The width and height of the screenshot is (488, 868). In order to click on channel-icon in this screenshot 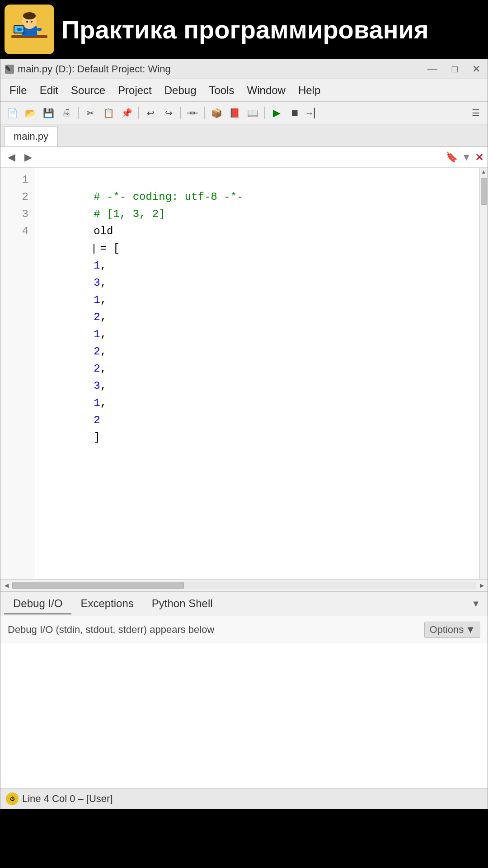, I will do `click(29, 29)`.